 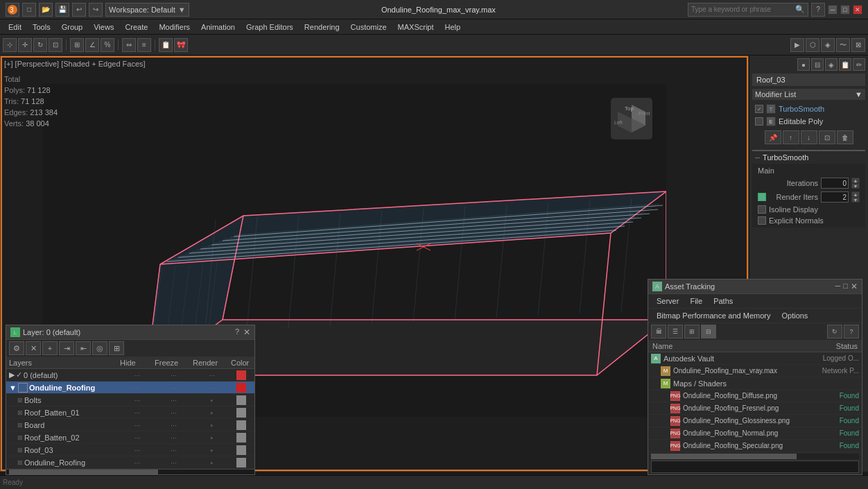 What do you see at coordinates (130, 425) in the screenshot?
I see `layer-row-board: ⊠ Board ··· ··· ▪` at bounding box center [130, 425].